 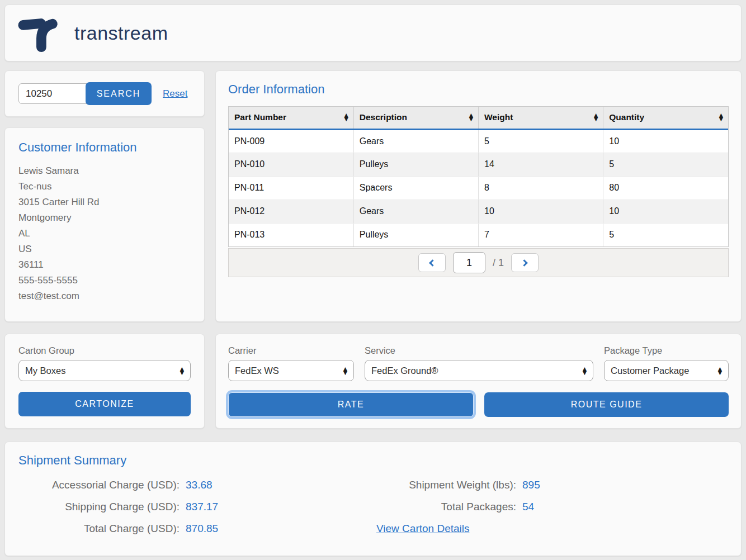 I want to click on customer-name: Lewis Samara, so click(x=105, y=171).